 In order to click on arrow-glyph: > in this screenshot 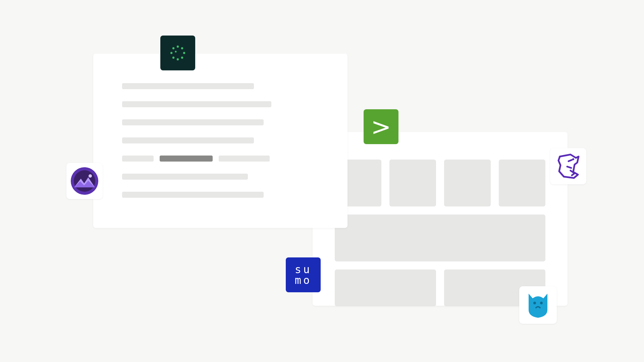, I will do `click(381, 127)`.